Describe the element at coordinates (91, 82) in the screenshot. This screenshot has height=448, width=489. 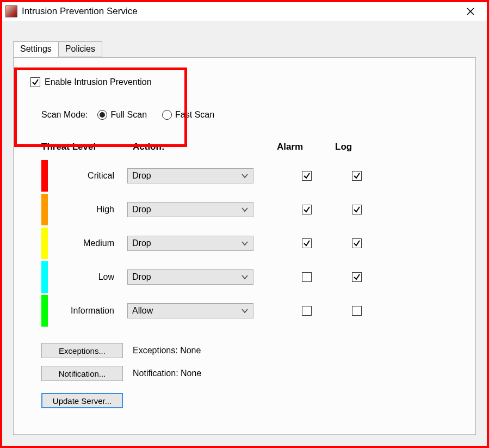
I see `enable-row: Enable Intrusion Prevention` at that location.